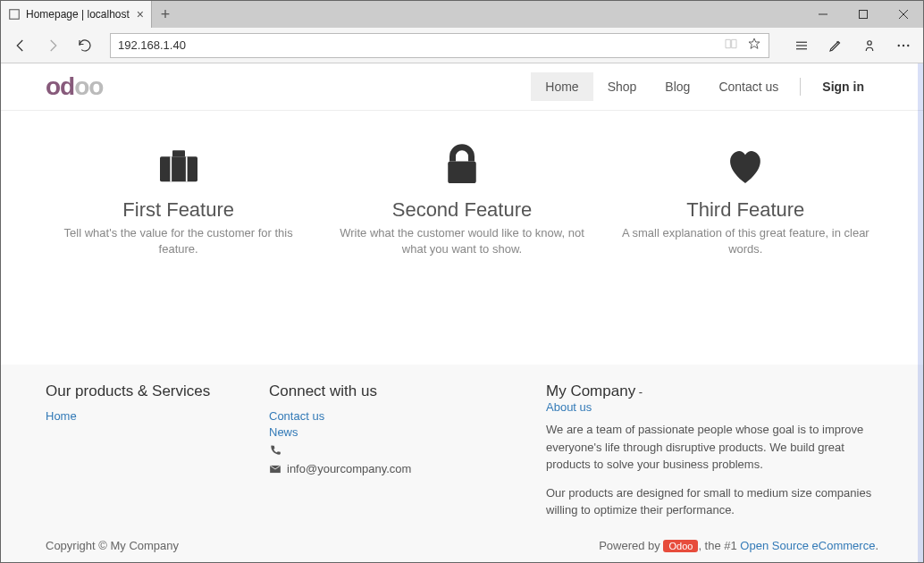  What do you see at coordinates (749, 87) in the screenshot?
I see `nav-contact: Contact us` at bounding box center [749, 87].